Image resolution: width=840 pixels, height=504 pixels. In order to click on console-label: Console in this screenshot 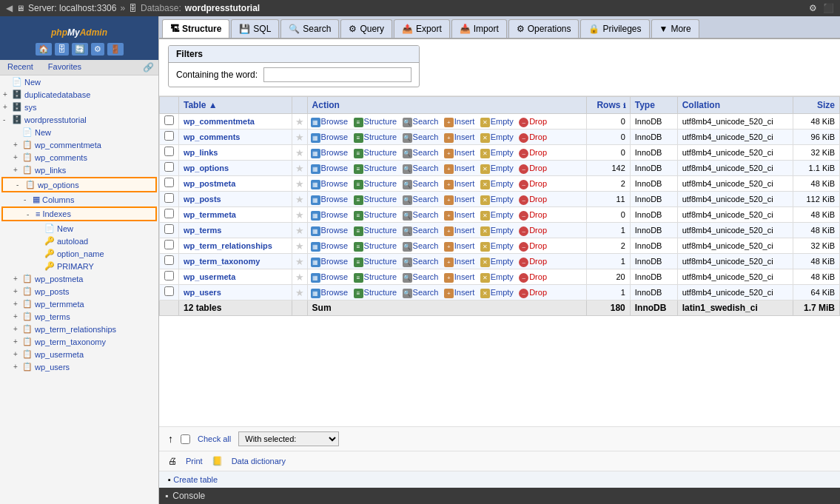, I will do `click(189, 496)`.